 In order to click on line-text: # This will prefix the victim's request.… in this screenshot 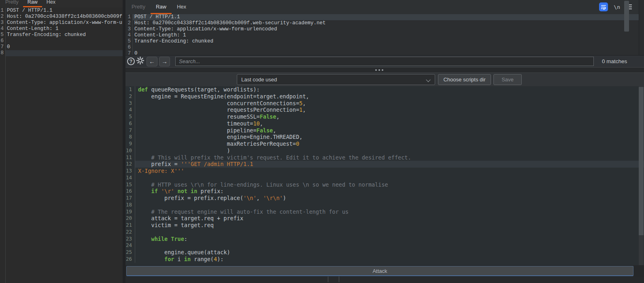, I will do `click(389, 158)`.